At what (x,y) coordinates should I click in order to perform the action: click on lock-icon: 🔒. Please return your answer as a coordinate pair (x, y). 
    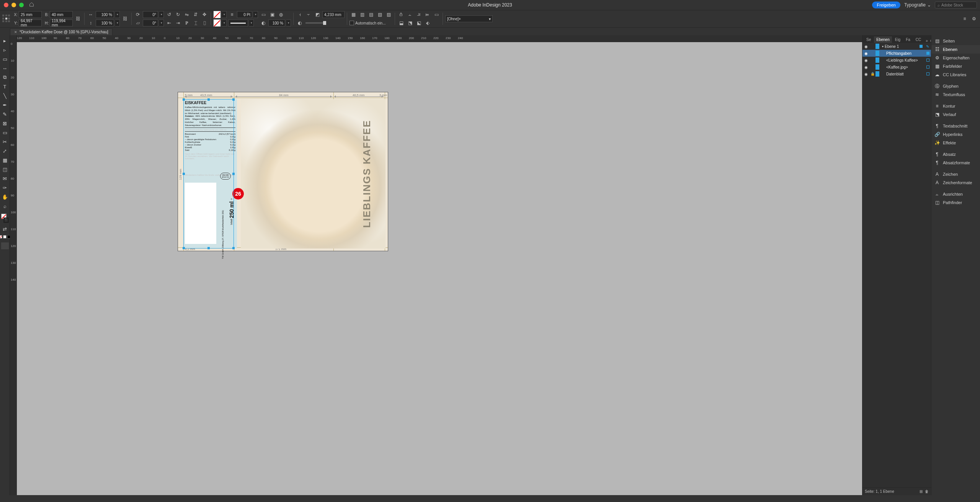
    Looking at the image, I should click on (872, 74).